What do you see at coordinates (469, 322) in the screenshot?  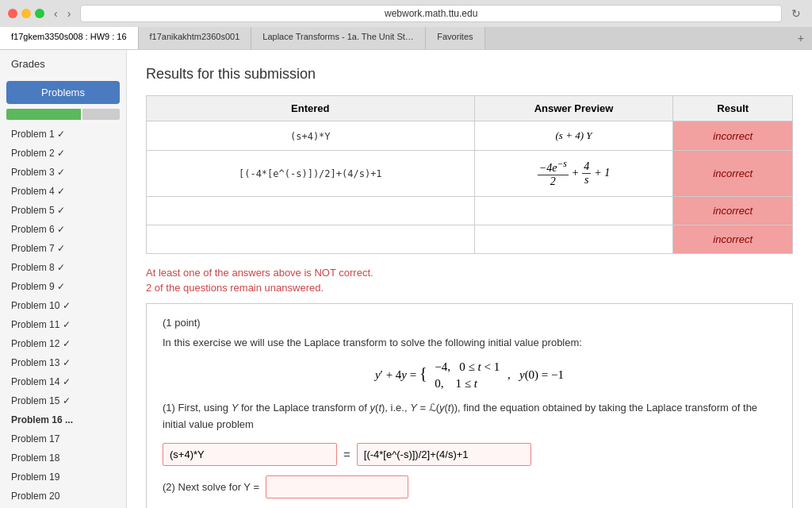 I see `problem-points: (1 point)` at bounding box center [469, 322].